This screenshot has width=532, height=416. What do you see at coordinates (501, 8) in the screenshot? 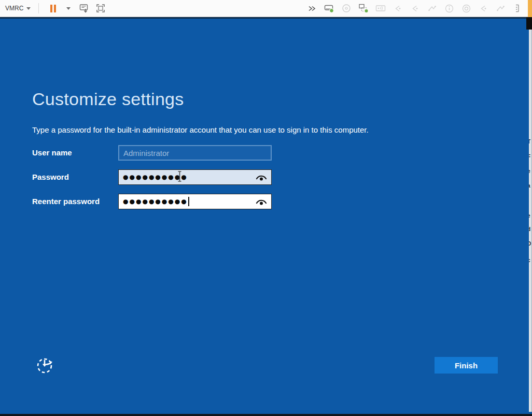
I see `usb-device-5-icon` at bounding box center [501, 8].